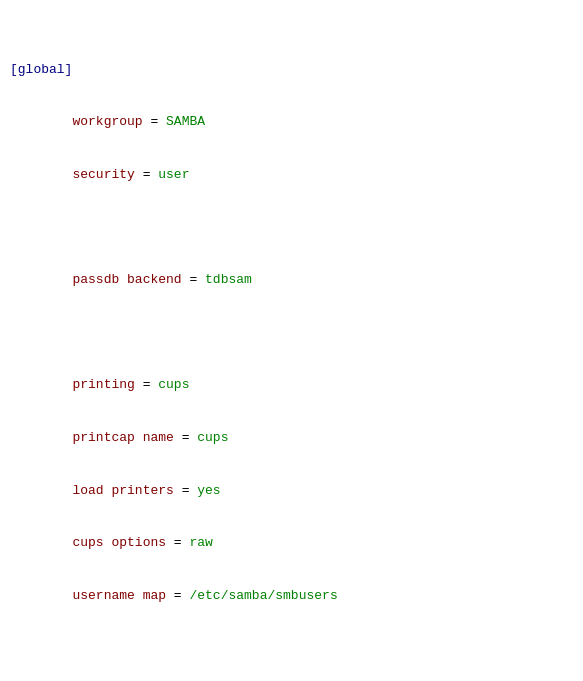  Describe the element at coordinates (292, 385) in the screenshot. I see `line-printing: printing = cups` at that location.